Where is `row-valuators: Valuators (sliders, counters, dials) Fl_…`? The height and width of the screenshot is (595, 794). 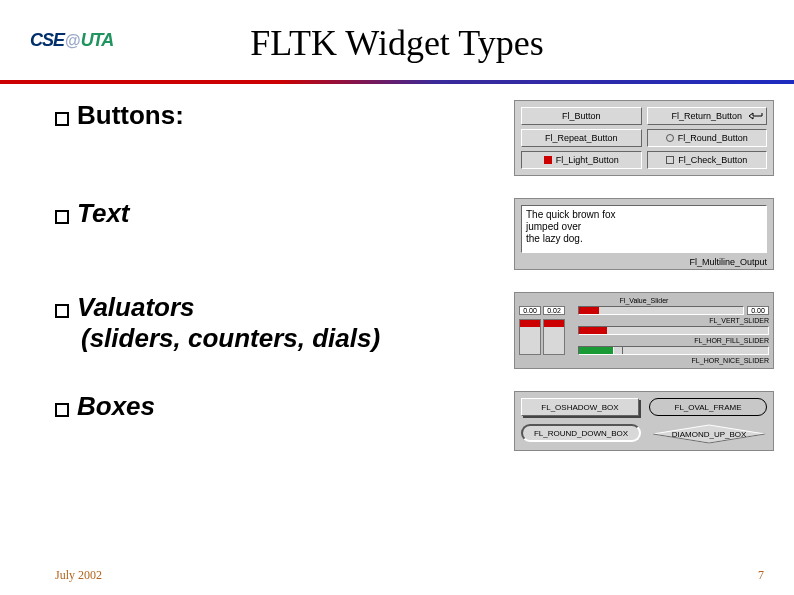 row-valuators: Valuators (sliders, counters, dials) Fl_… is located at coordinates (414, 330).